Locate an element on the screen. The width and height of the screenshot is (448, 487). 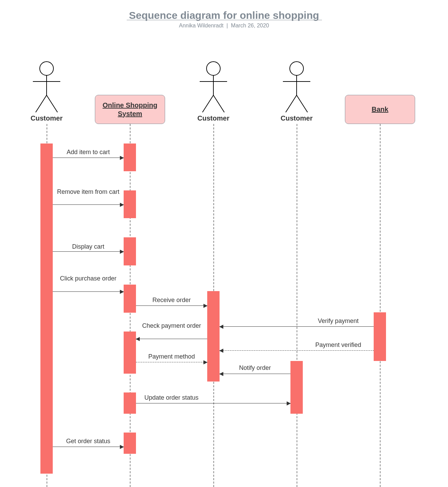
diagram-title: Sequence diagram for online shopping is located at coordinates (224, 15).